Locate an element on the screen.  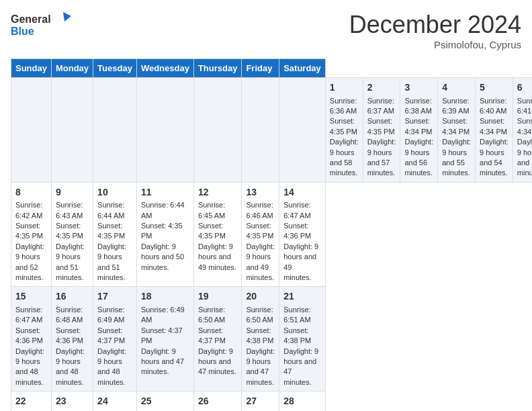
daylight-text: Daylight: 9 hours and 47 minutes. is located at coordinates (301, 367).